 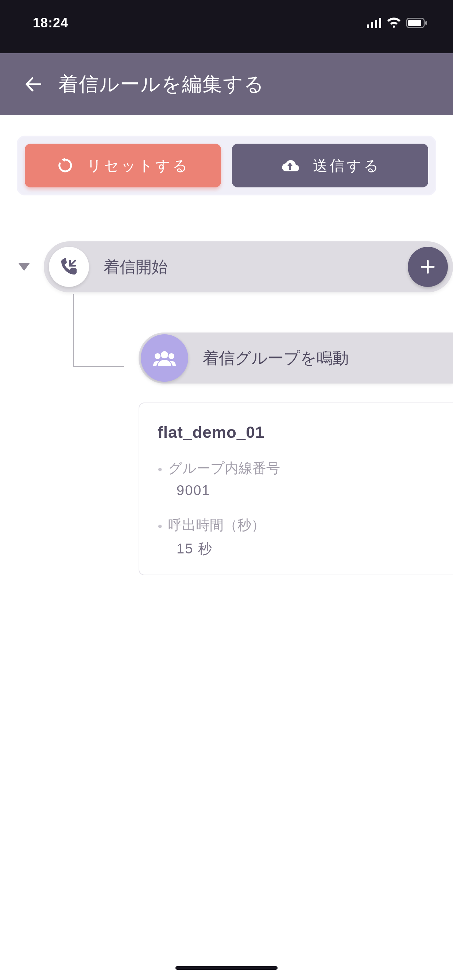 What do you see at coordinates (296, 358) in the screenshot?
I see `flow-child-pill: 着信グループを鳴動` at bounding box center [296, 358].